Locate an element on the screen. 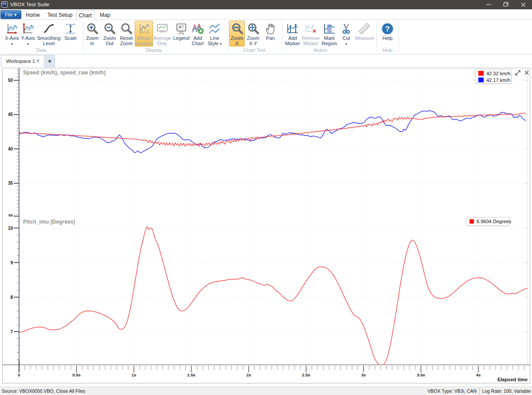 The image size is (532, 395). svg-text: A is located at coordinates (180, 27).